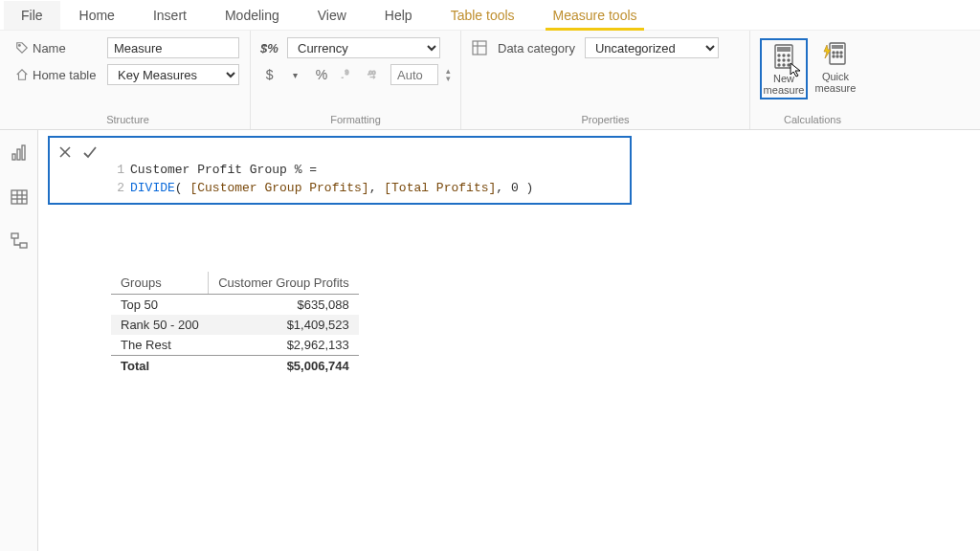  Describe the element at coordinates (153, 187) in the screenshot. I see `formula-function: DIVIDE` at that location.